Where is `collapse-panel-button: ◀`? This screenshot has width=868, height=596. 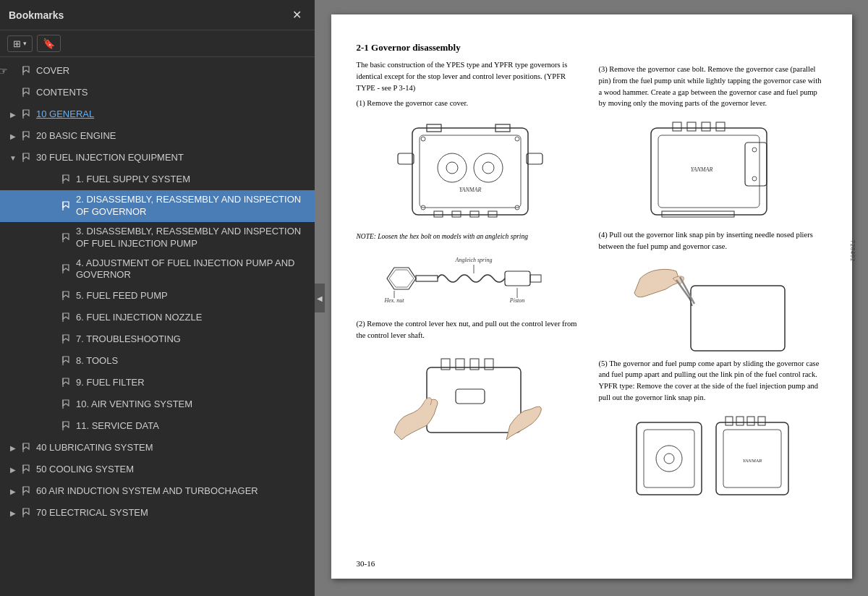
collapse-panel-button: ◀ is located at coordinates (320, 298).